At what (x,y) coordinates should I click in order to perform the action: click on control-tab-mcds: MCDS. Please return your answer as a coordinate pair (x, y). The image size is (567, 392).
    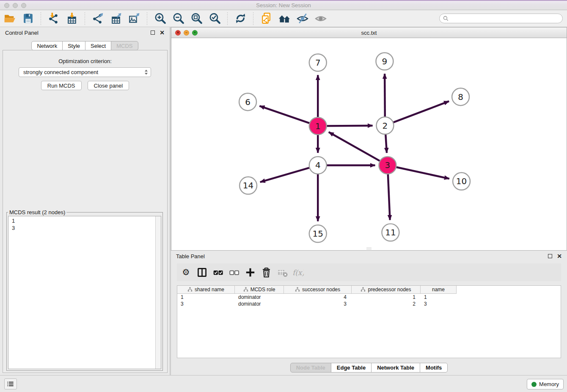
    Looking at the image, I should click on (124, 46).